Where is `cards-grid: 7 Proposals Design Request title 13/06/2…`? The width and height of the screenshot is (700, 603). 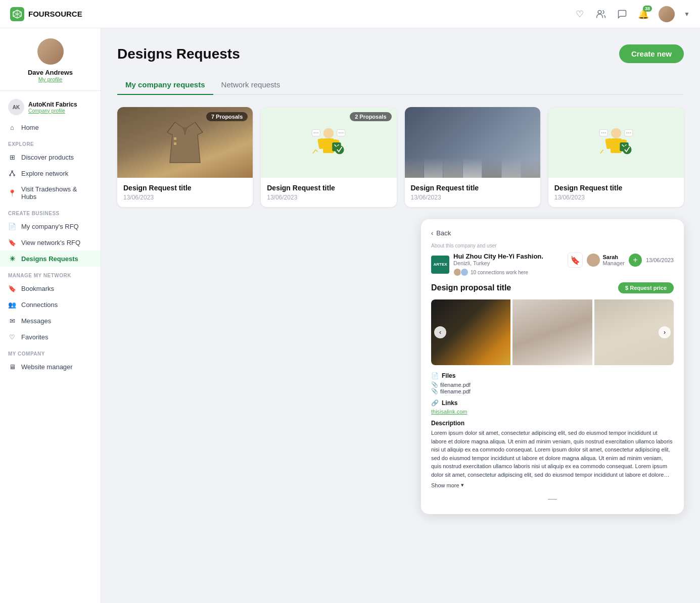 cards-grid: 7 Proposals Design Request title 13/06/2… is located at coordinates (400, 157).